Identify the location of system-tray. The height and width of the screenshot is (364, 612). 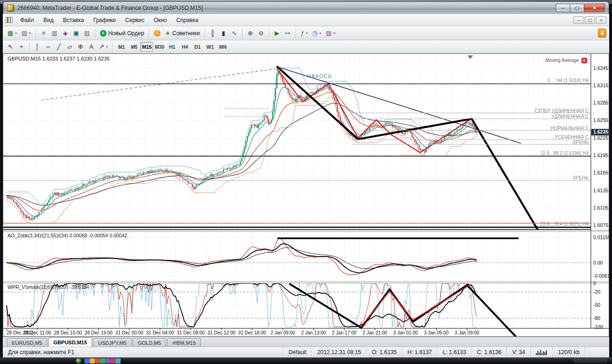
(590, 361).